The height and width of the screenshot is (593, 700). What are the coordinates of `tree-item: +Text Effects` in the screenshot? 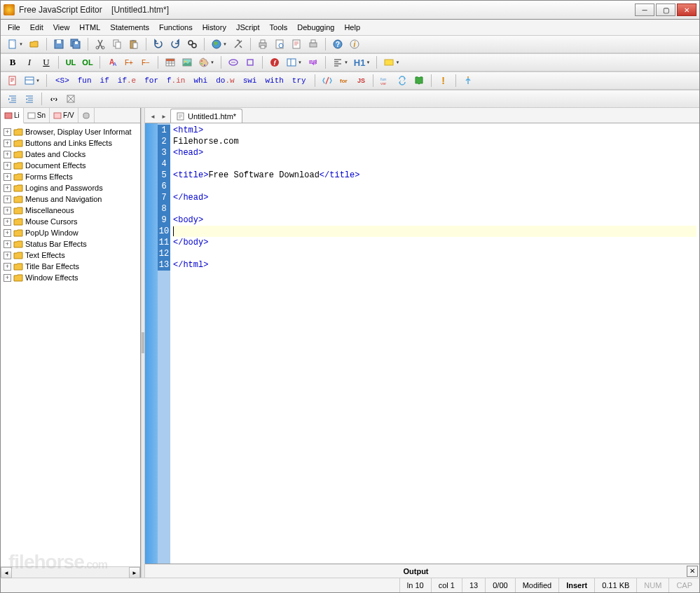 It's located at (70, 255).